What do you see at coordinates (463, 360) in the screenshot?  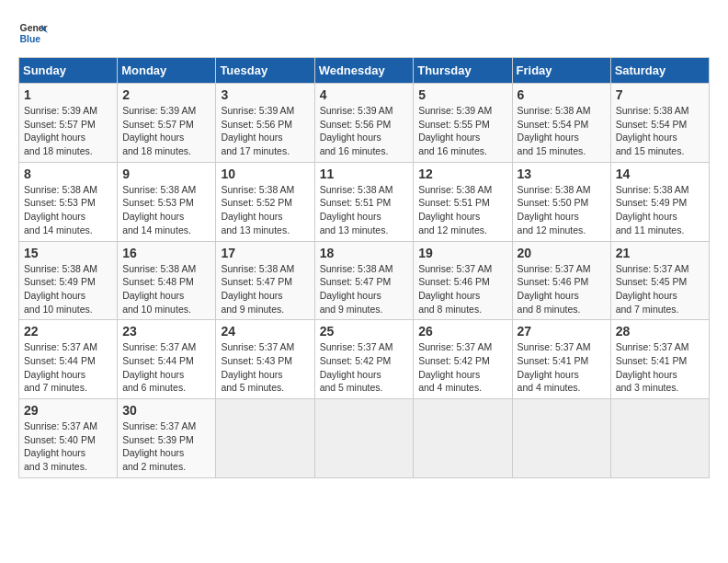 I see `calendar-cell: 26Sunrise: 5:37 AMSunset: 5:42 PMDayligh…` at bounding box center [463, 360].